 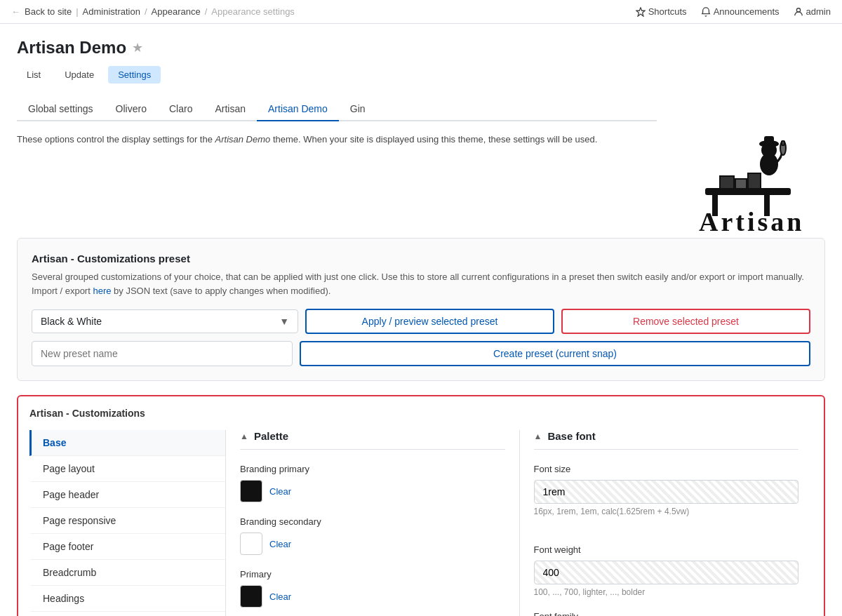 What do you see at coordinates (128, 547) in the screenshot?
I see `sidebar-item-page-footer: Page footer` at bounding box center [128, 547].